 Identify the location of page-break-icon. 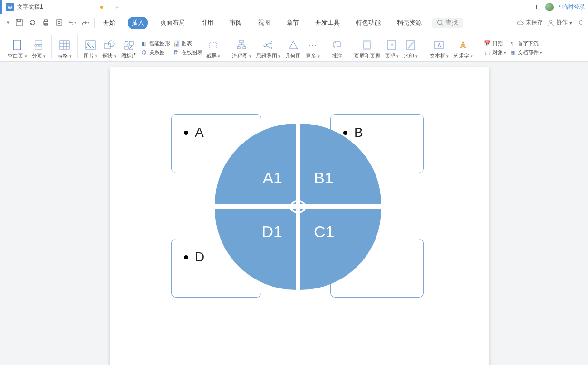
(39, 45).